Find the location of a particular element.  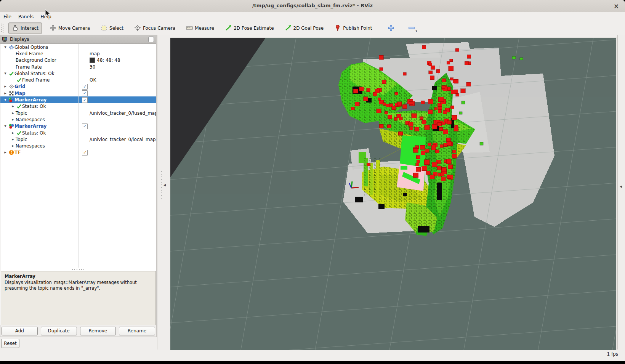

grid-icon is located at coordinates (11, 87).